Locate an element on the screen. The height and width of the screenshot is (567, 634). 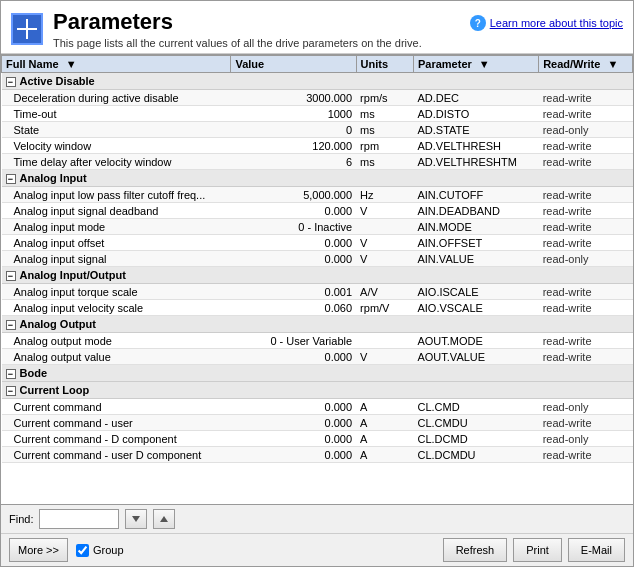
param-value: 0 is located at coordinates (294, 130).